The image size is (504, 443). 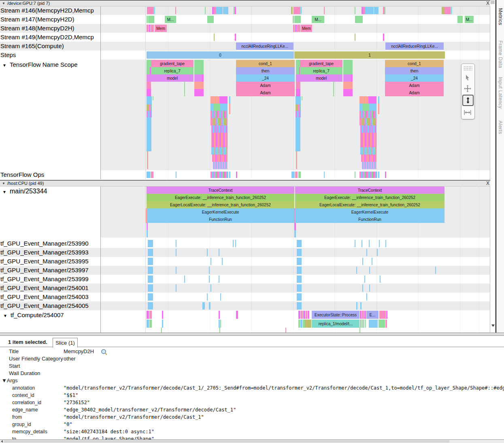 I want to click on trace-slice: cond_1, so click(x=415, y=64).